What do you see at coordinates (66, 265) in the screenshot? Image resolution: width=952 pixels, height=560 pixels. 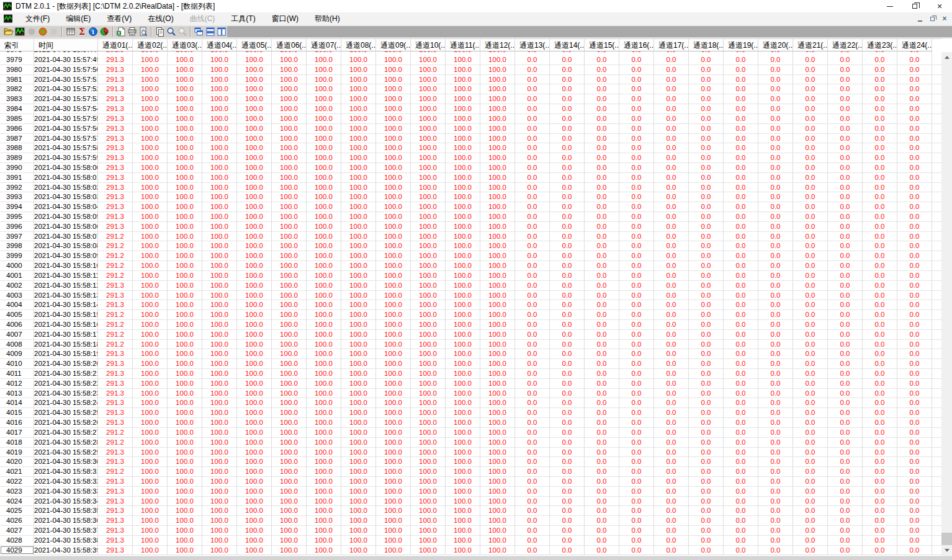 I see `table-cell: 2021-04-30 15:58:10` at bounding box center [66, 265].